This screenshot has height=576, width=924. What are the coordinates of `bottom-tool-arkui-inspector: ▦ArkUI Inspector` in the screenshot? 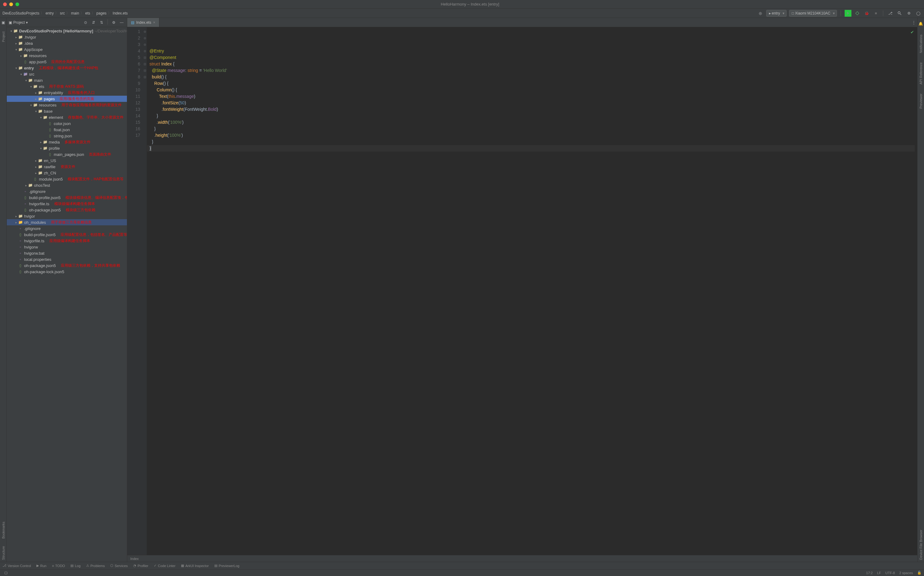 It's located at (195, 566).